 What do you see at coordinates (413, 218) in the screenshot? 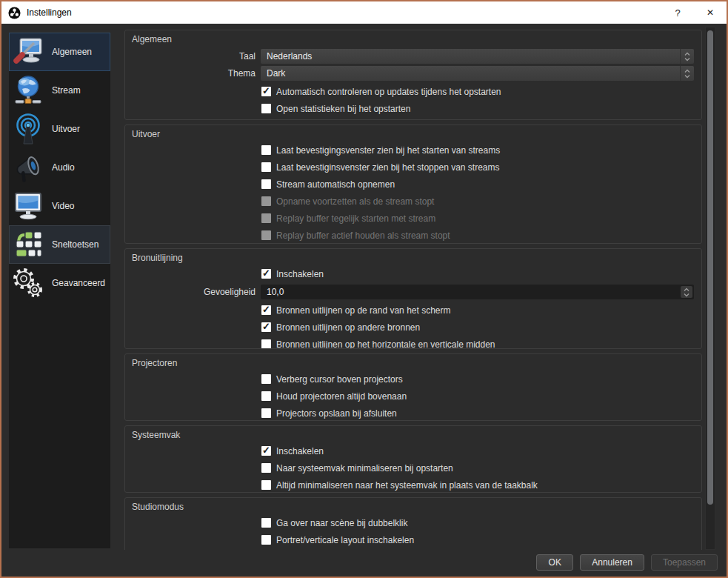
I see `checkbox-row: Replay buffer tegelijk starten met strea…` at bounding box center [413, 218].